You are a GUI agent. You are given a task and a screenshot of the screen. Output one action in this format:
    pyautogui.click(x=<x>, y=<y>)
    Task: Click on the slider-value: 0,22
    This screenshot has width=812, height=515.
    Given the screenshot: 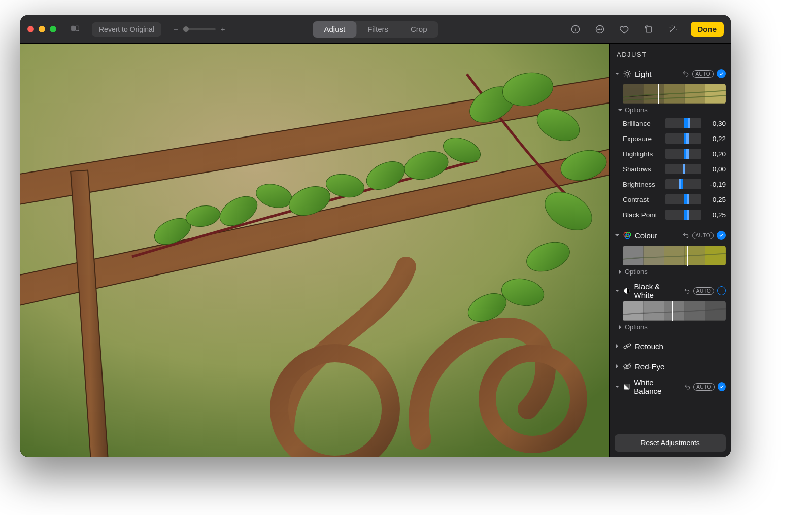 What is the action you would take?
    pyautogui.click(x=715, y=139)
    